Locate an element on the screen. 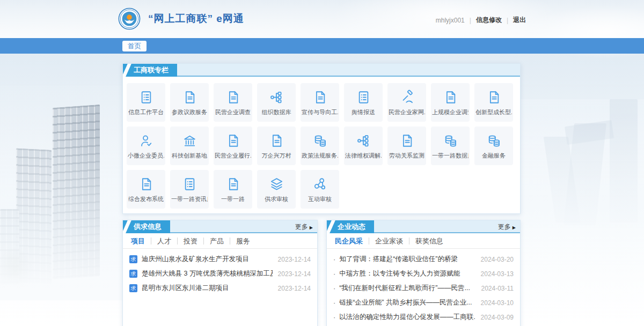 This screenshot has height=326, width=644. tab-awards-info: 获奖信息 is located at coordinates (429, 241).